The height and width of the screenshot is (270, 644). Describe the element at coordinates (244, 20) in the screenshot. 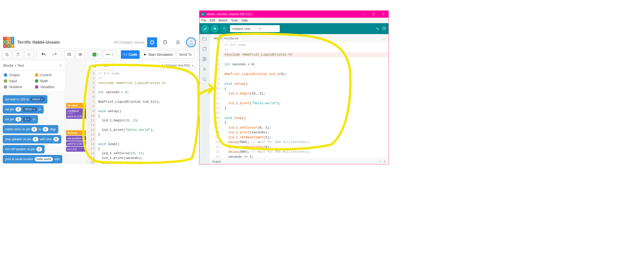

I see `menu-help: Help` at that location.